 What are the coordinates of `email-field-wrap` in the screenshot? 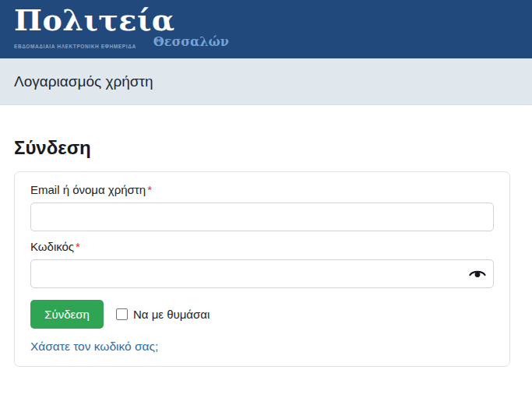 It's located at (262, 217).